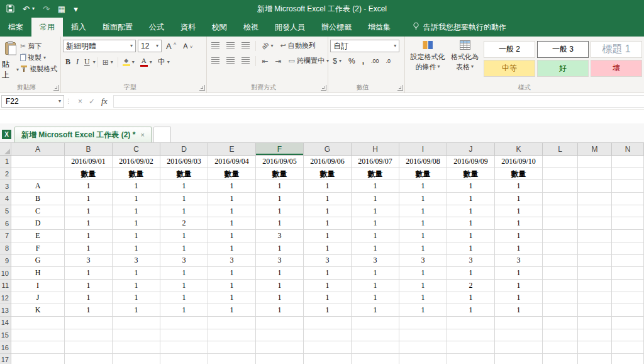  What do you see at coordinates (89, 174) in the screenshot?
I see `cell-B2: 數量` at bounding box center [89, 174].